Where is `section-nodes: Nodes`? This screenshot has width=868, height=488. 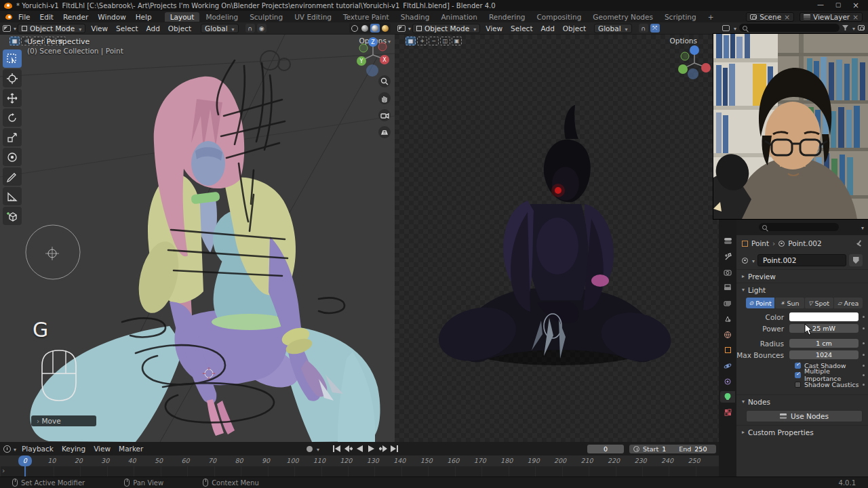
section-nodes: Nodes is located at coordinates (802, 401).